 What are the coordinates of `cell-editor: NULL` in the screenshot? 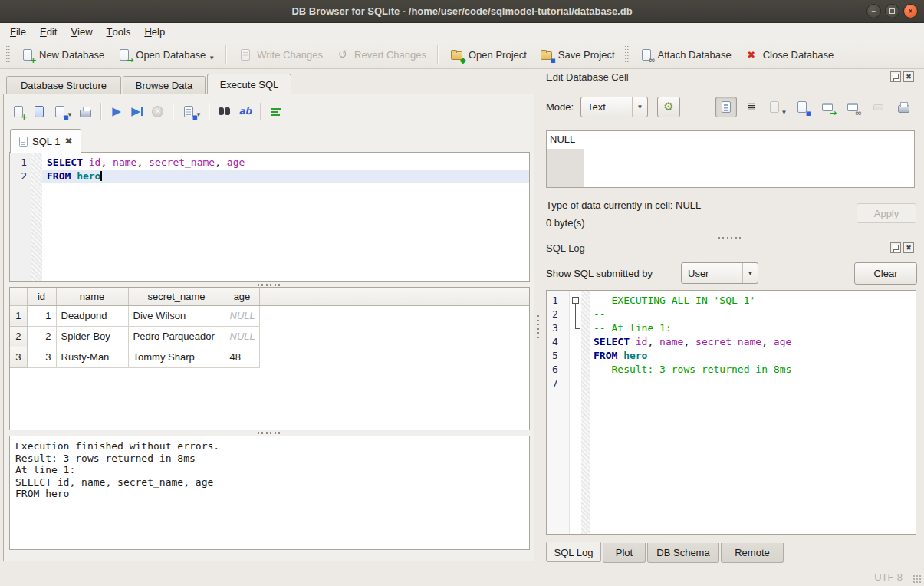 It's located at (730, 160).